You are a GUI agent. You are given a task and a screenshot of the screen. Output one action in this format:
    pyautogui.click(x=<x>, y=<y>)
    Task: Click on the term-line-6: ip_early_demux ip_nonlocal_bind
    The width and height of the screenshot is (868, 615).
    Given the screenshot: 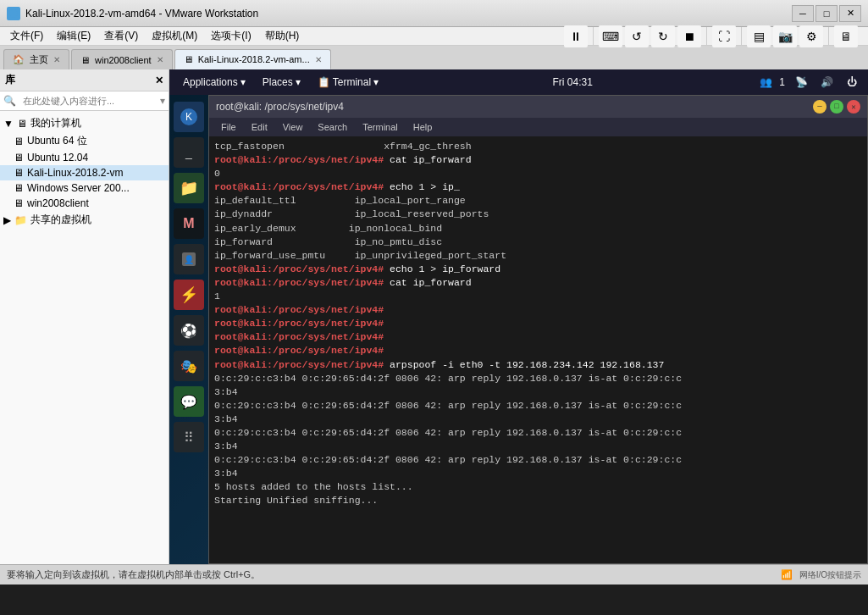 What is the action you would take?
    pyautogui.click(x=539, y=229)
    